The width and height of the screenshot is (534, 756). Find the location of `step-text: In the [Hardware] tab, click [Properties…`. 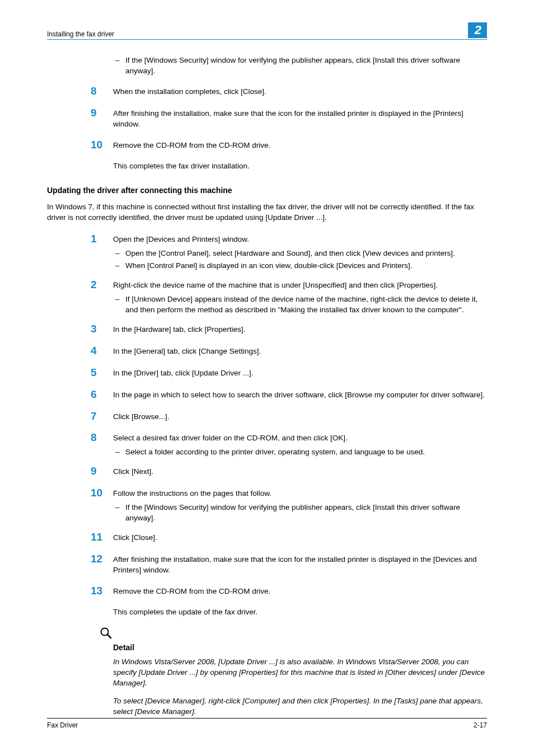

step-text: In the [Hardware] tab, click [Properties… is located at coordinates (300, 330).